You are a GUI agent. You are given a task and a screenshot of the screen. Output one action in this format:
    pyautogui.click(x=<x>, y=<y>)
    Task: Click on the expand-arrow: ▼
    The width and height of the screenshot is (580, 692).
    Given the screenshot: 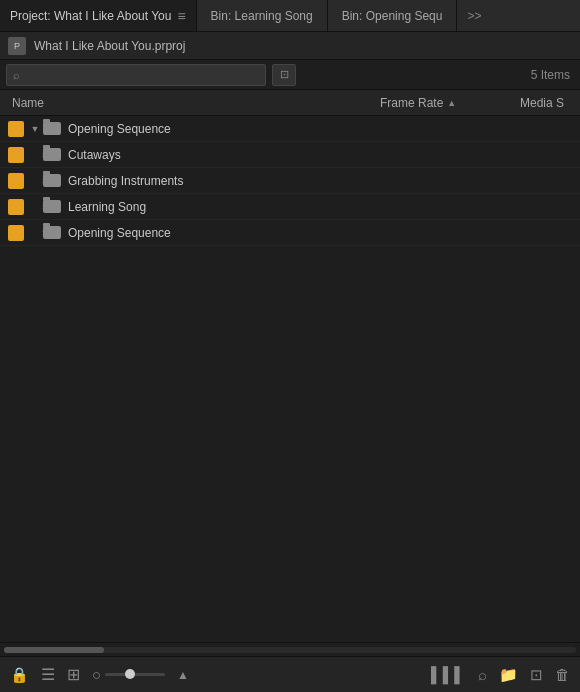 What is the action you would take?
    pyautogui.click(x=35, y=129)
    